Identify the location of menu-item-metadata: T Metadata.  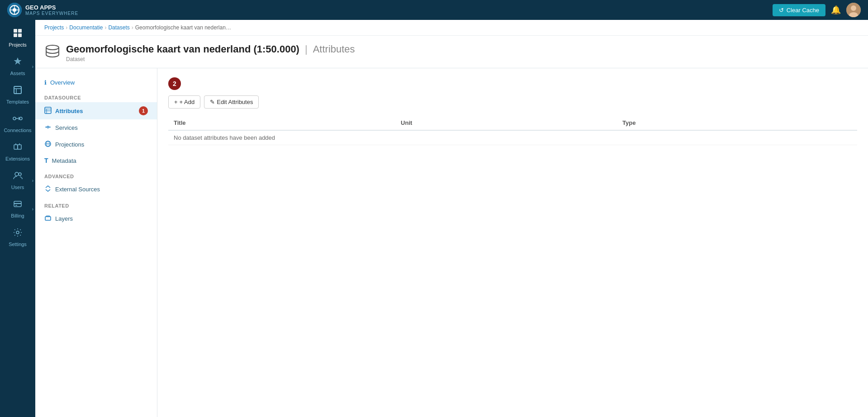
(96, 161).